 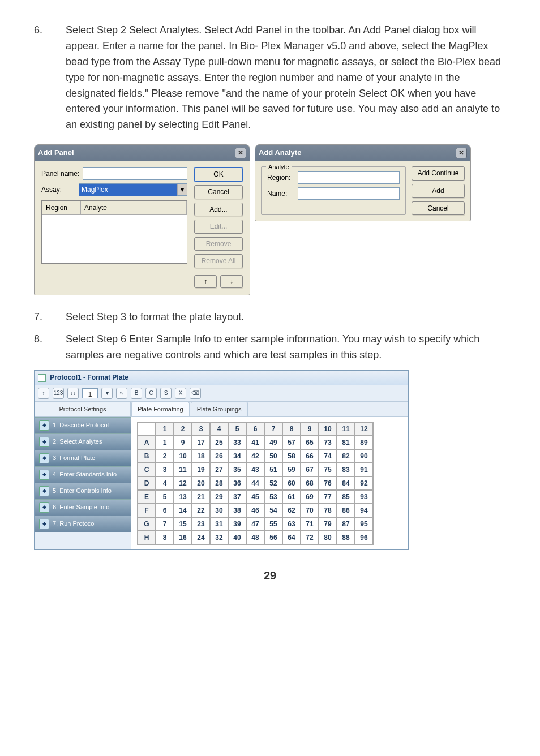 I want to click on s-icon: S, so click(x=166, y=393).